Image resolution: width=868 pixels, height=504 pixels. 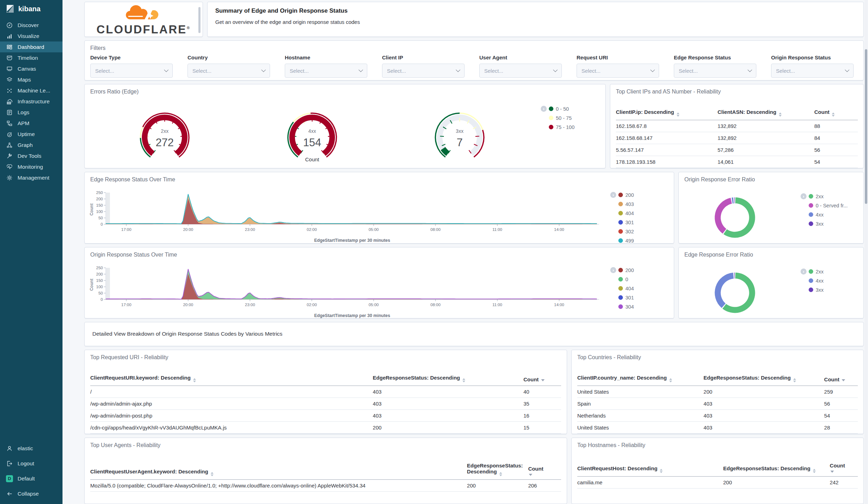 What do you see at coordinates (650, 465) in the screenshot?
I see `column-header-clientrequesthost: ClientRequestHost: Descending` at bounding box center [650, 465].